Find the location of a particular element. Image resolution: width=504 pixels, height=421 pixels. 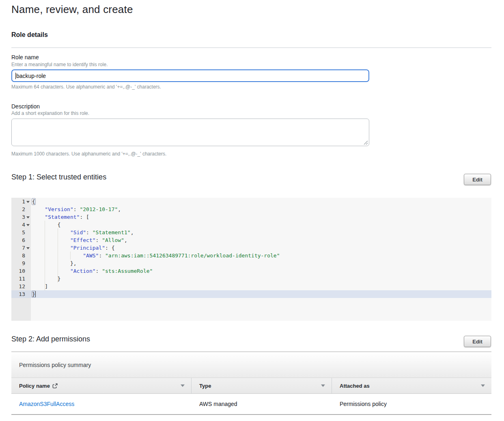

column-header-policy-name: Policy name is located at coordinates (101, 386).